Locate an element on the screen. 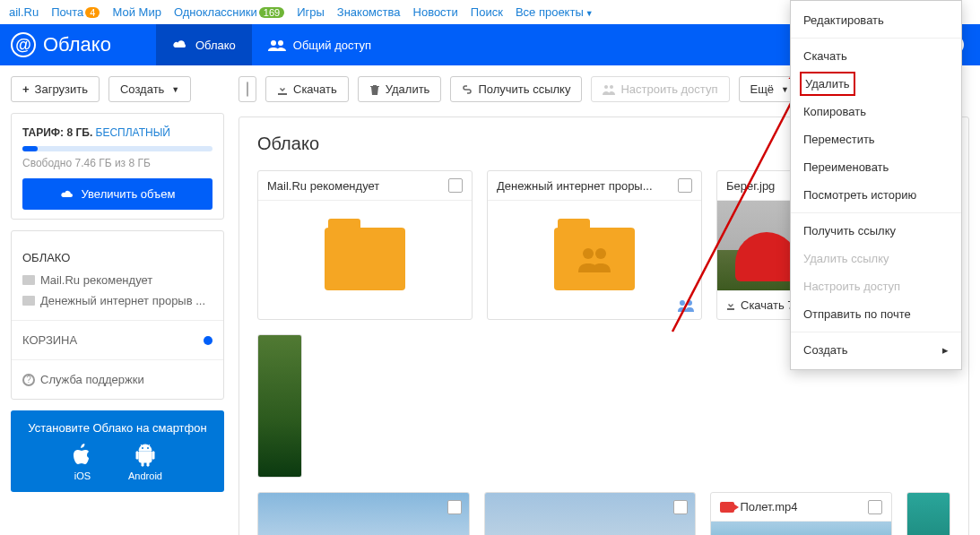 Image resolution: width=980 pixels, height=535 pixels. nav-mymir: Мой Мир is located at coordinates (136, 13).